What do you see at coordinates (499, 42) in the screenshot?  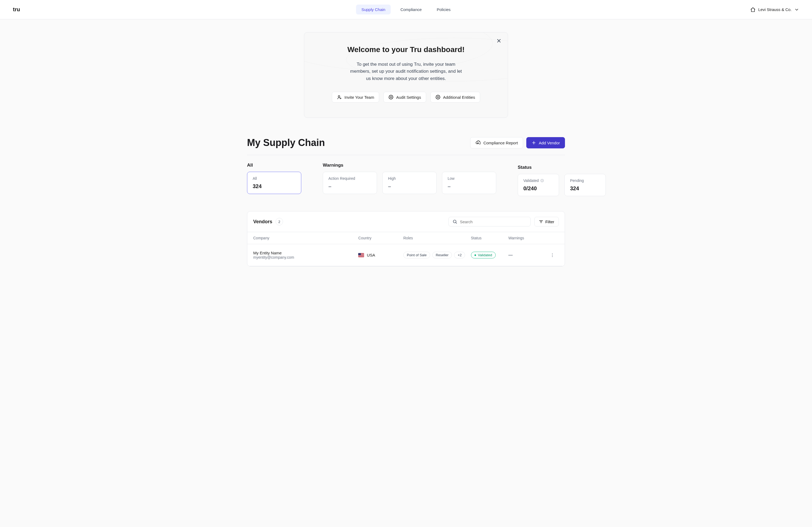 I see `close-icon` at bounding box center [499, 42].